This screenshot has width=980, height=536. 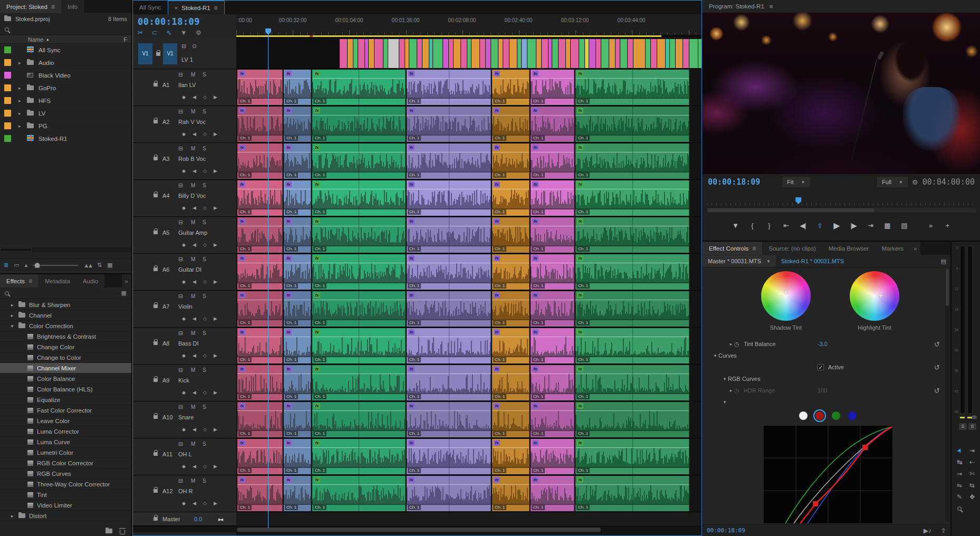 I want to click on project-item-hfs: ▸HFS, so click(x=65, y=101).